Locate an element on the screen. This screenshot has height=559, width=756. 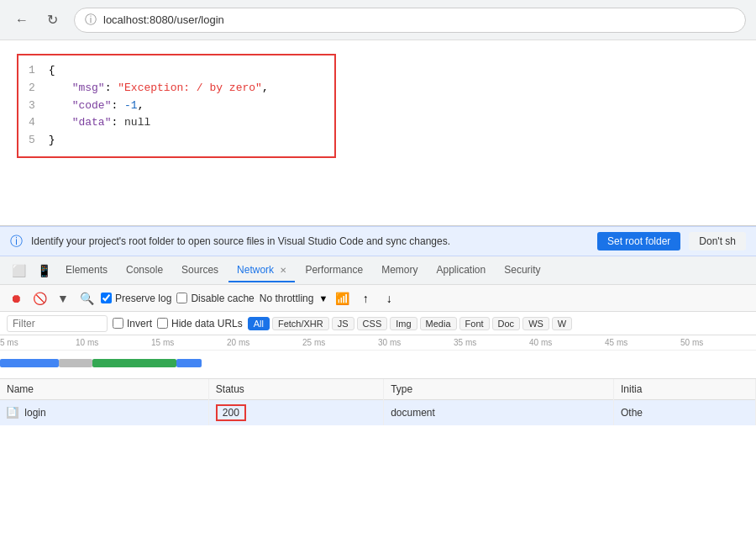
devtools-info-bar: ⓘ Identify your project's root folder to… is located at coordinates (378, 241).